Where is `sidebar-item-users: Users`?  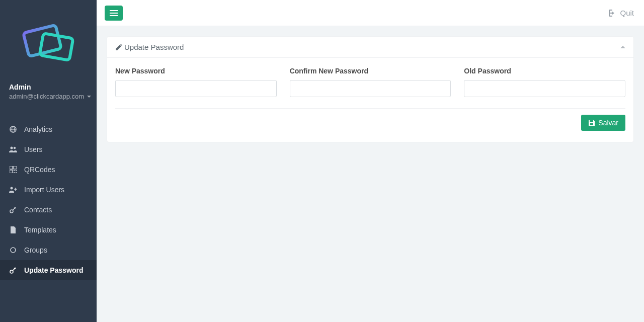 sidebar-item-users: Users is located at coordinates (48, 149).